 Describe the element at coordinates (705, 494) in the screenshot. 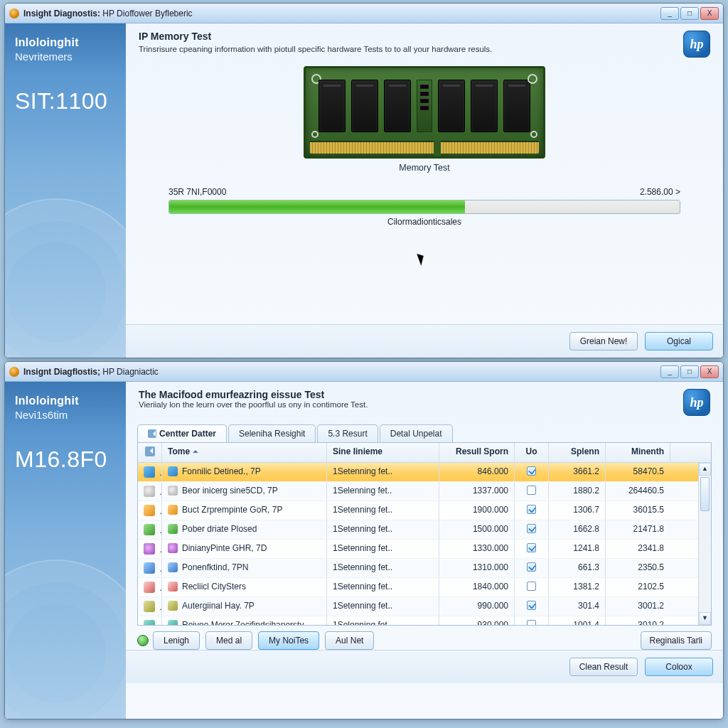

I see `scroll-thumb` at that location.